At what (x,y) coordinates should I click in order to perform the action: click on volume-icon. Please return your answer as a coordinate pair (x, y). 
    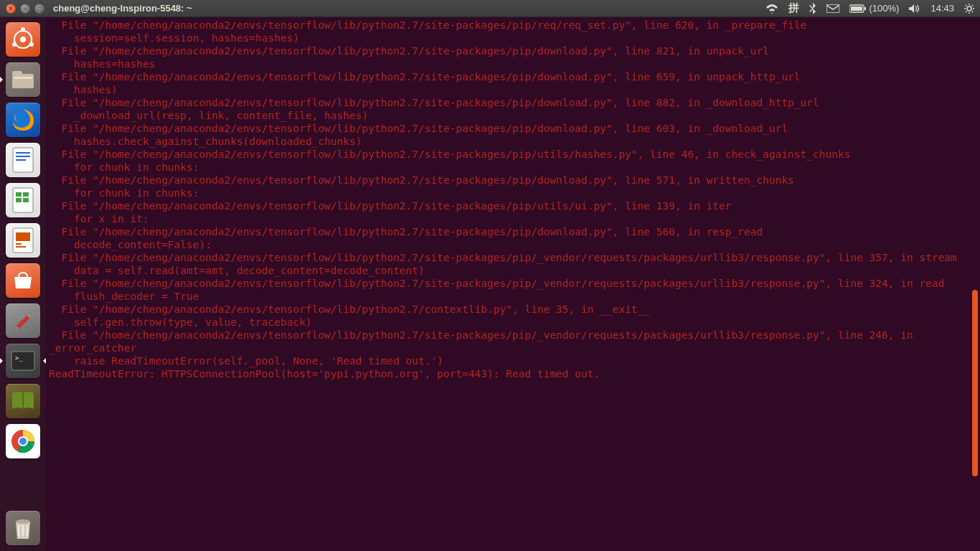
    Looking at the image, I should click on (915, 9).